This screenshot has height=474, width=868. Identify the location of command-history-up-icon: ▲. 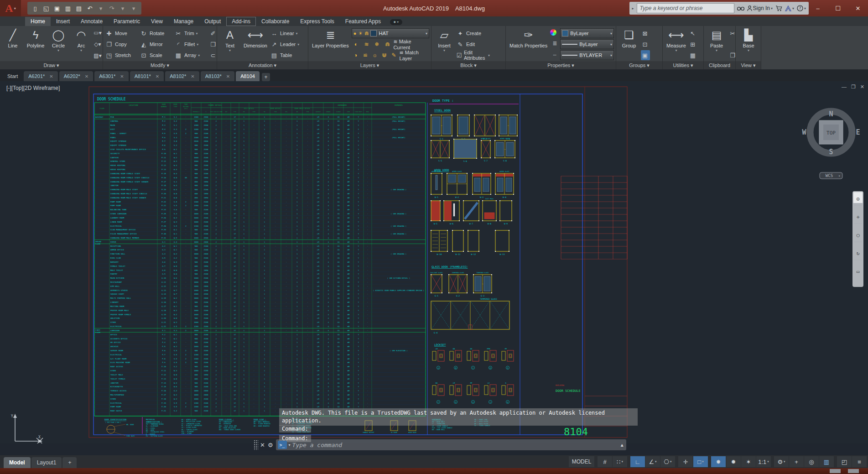
(622, 445).